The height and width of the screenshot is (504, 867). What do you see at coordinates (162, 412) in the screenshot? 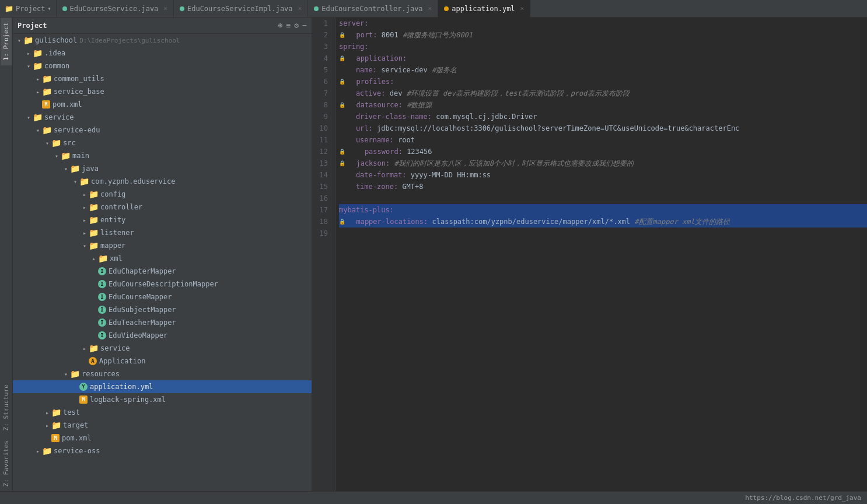
I see `tree-item-test: ▸📁test` at bounding box center [162, 412].